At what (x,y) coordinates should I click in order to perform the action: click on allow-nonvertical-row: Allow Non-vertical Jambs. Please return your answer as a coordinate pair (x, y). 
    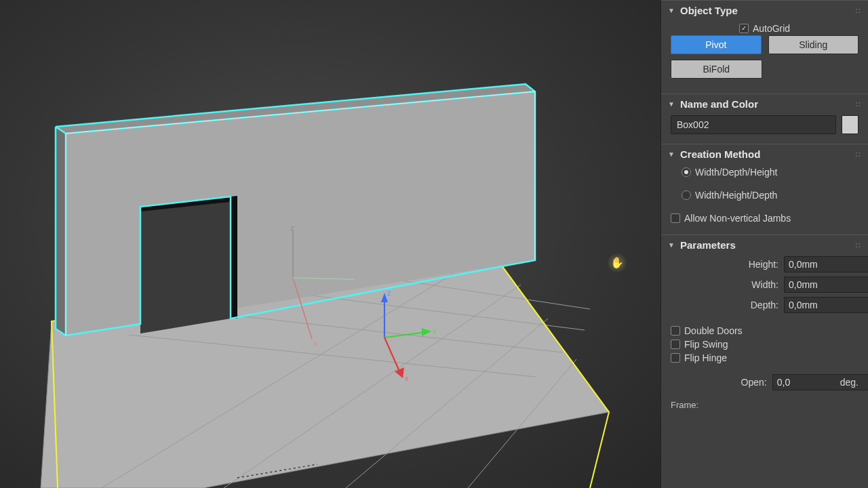
    Looking at the image, I should click on (765, 218).